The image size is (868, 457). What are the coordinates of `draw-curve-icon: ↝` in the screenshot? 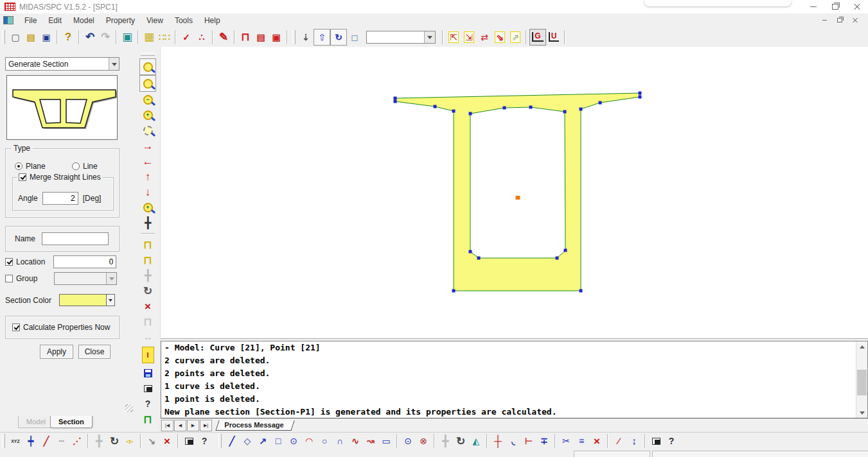 It's located at (371, 441).